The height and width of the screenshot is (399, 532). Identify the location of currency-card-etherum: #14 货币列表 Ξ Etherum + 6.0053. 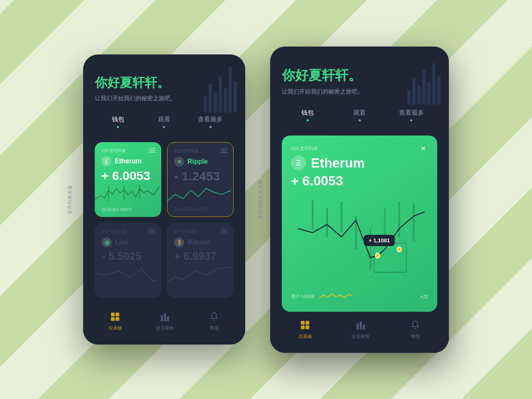
(128, 180).